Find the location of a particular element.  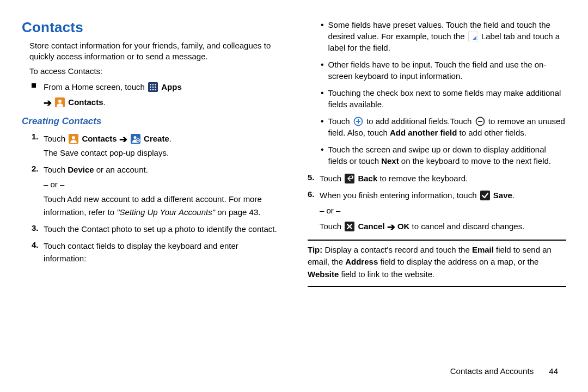

sub-bullet-4: • Touch to add additional fields.Touch t… is located at coordinates (437, 127).